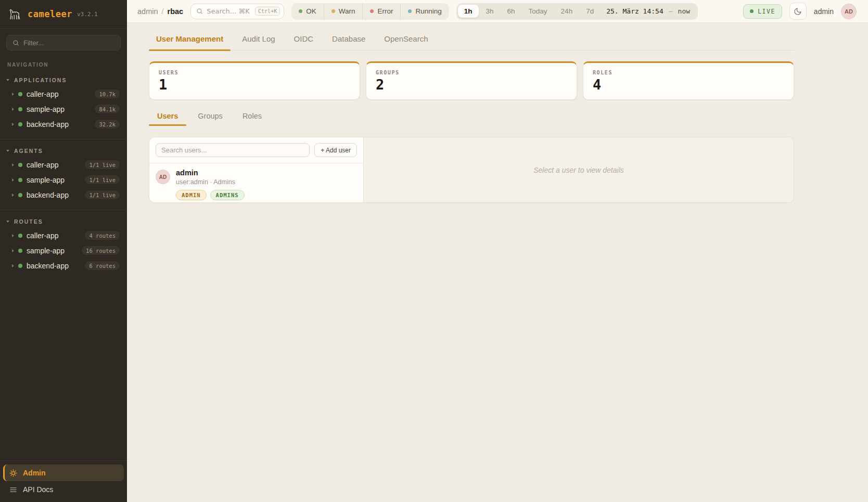 This screenshot has height=502, width=868. What do you see at coordinates (163, 177) in the screenshot?
I see `avatar: AD` at bounding box center [163, 177].